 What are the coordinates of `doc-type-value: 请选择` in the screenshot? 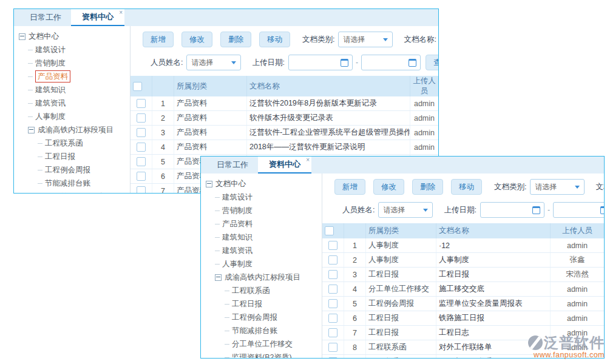 It's located at (546, 187).